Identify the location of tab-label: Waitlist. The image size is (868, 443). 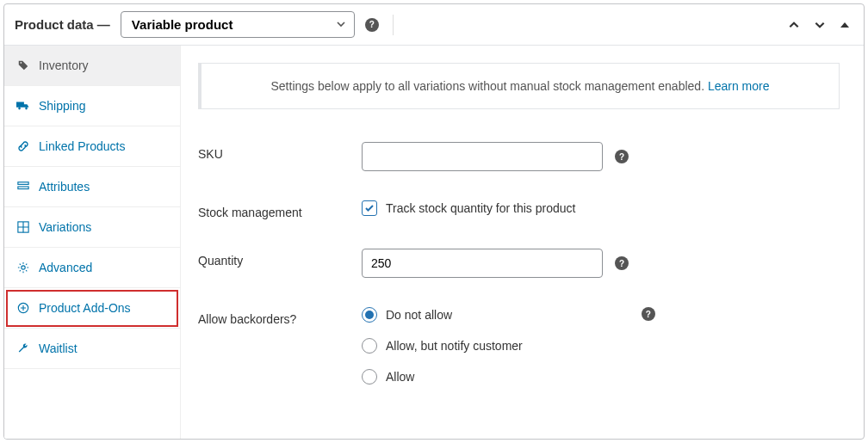
(59, 348).